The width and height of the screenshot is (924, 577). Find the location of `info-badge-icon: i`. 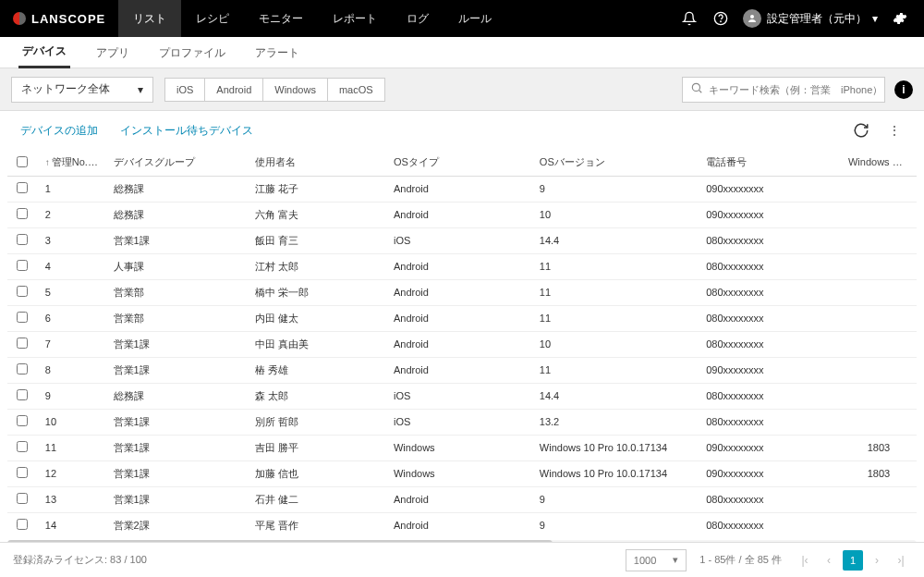

info-badge-icon: i is located at coordinates (904, 90).